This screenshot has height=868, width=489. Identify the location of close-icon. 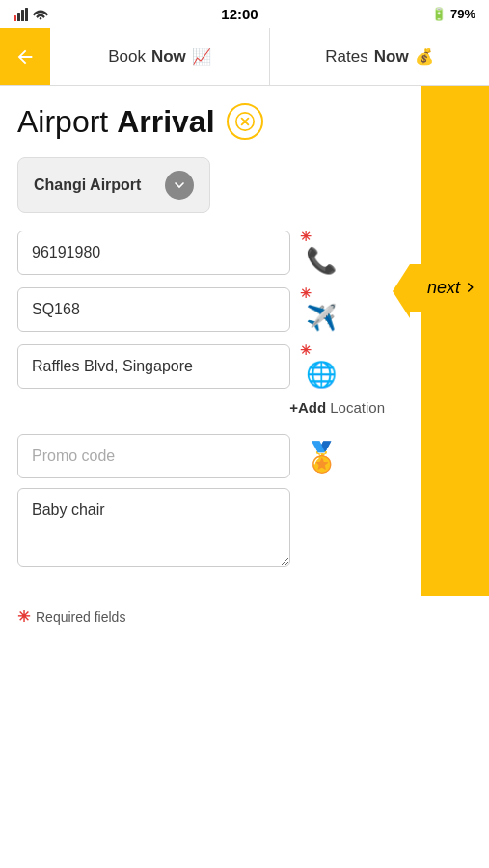
(245, 122).